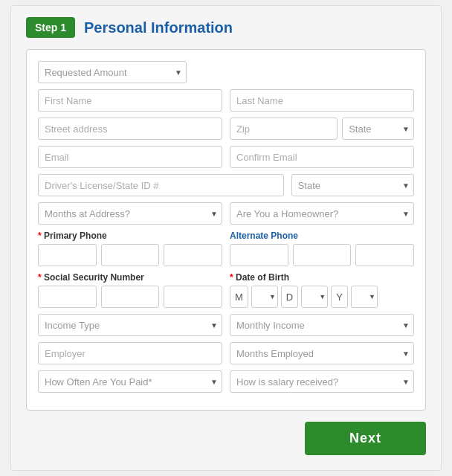 The width and height of the screenshot is (452, 476). I want to click on name-row, so click(226, 100).